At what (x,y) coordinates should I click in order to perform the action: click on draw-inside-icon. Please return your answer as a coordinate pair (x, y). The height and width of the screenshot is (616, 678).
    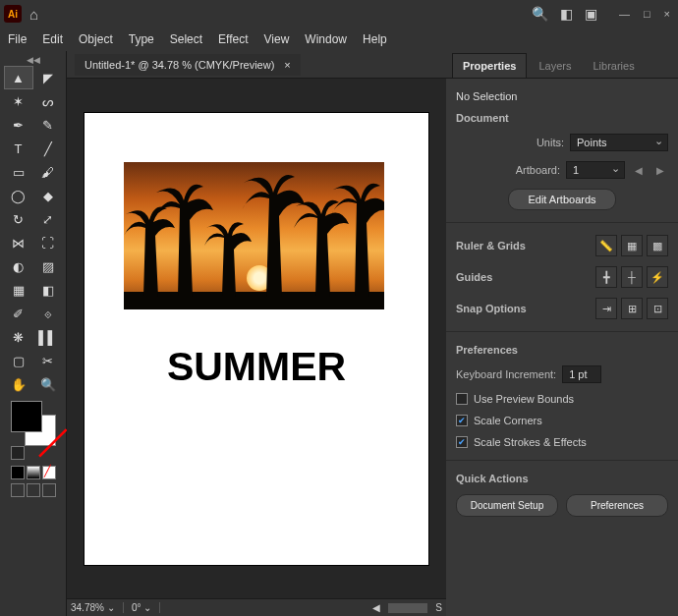
    Looking at the image, I should click on (49, 490).